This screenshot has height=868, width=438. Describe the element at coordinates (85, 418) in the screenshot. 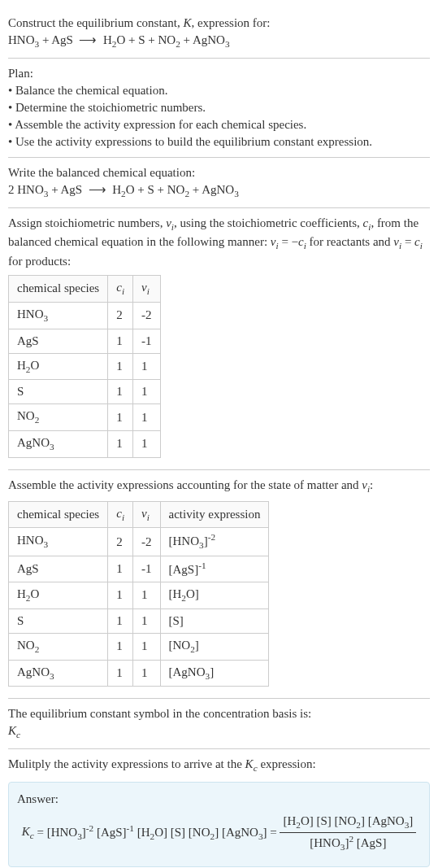

I see `table-row: NO211` at that location.